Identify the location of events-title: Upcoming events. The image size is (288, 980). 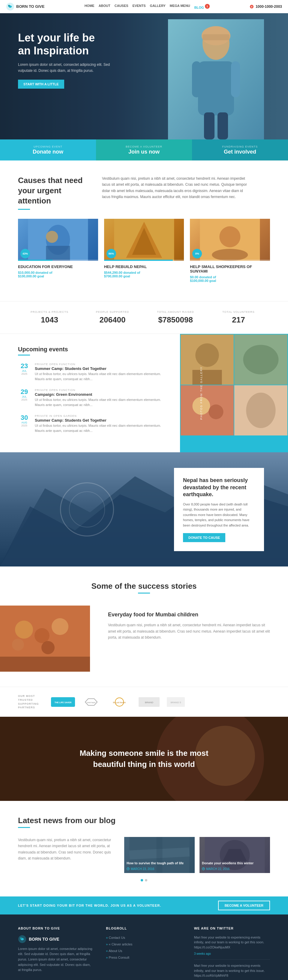
(90, 349).